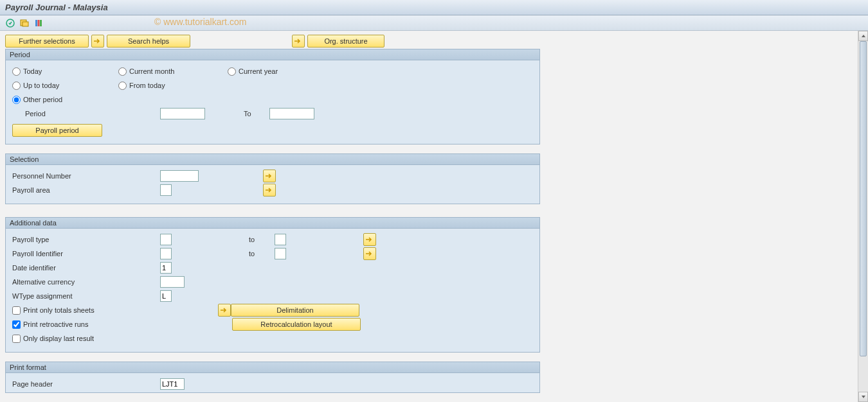 The image size is (868, 402). Describe the element at coordinates (273, 159) in the screenshot. I see `selection-group-title: Selection` at that location.